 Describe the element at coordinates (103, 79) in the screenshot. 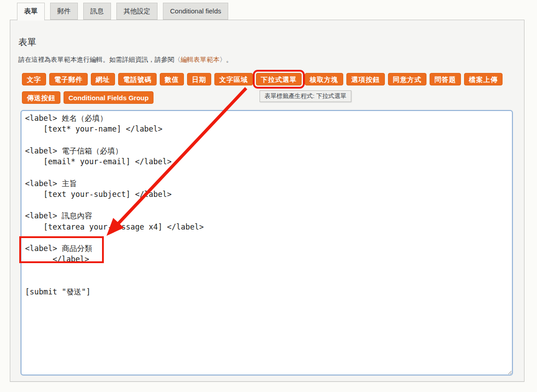

I see `tag-generator-button: 網址` at that location.